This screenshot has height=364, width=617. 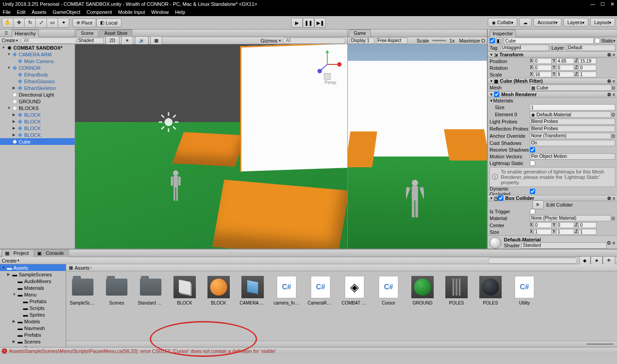 What do you see at coordinates (543, 61) in the screenshot?
I see `pos-x` at bounding box center [543, 61].